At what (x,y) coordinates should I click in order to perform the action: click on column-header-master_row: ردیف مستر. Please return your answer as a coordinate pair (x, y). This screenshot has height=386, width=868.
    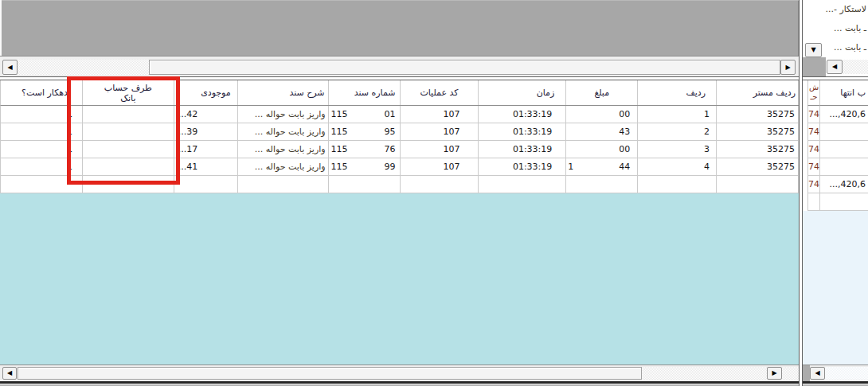
    Looking at the image, I should click on (758, 92).